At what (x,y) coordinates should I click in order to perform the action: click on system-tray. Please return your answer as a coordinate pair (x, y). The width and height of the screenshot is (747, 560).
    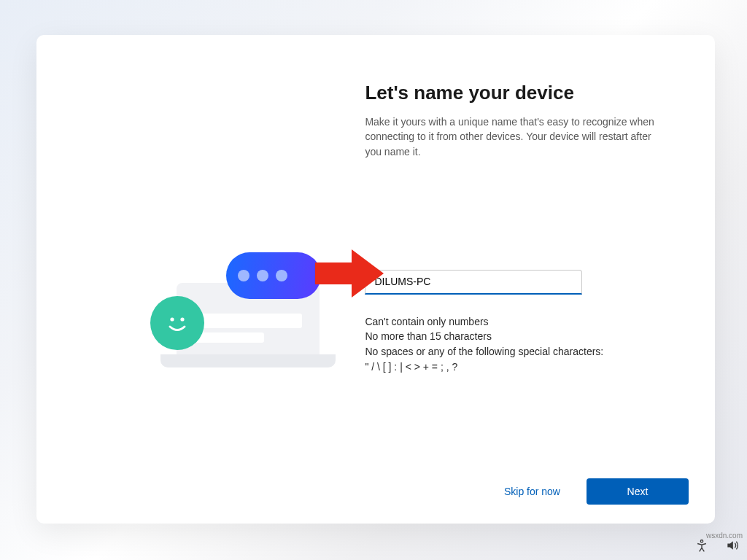
    Looking at the image, I should click on (717, 547).